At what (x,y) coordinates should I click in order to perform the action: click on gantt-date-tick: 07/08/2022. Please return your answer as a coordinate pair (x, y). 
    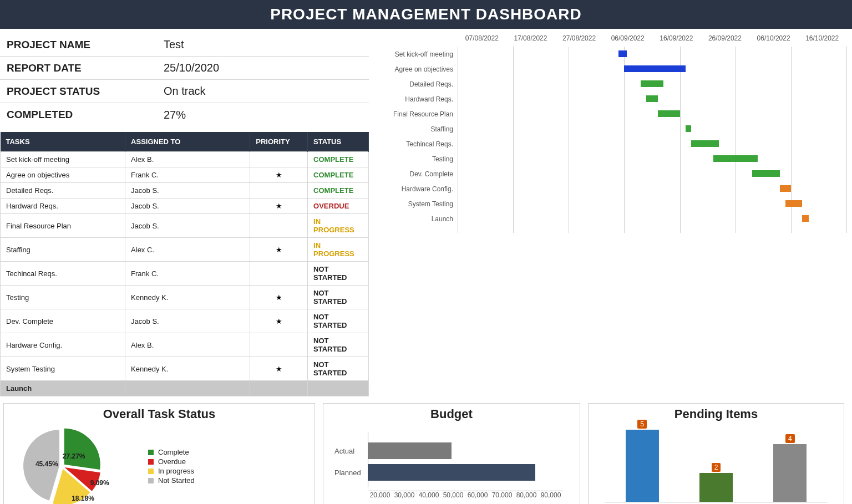
    Looking at the image, I should click on (482, 38).